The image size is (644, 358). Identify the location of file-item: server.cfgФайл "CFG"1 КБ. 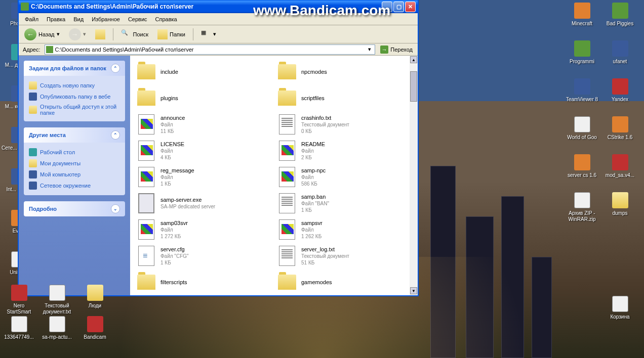
(204, 256).